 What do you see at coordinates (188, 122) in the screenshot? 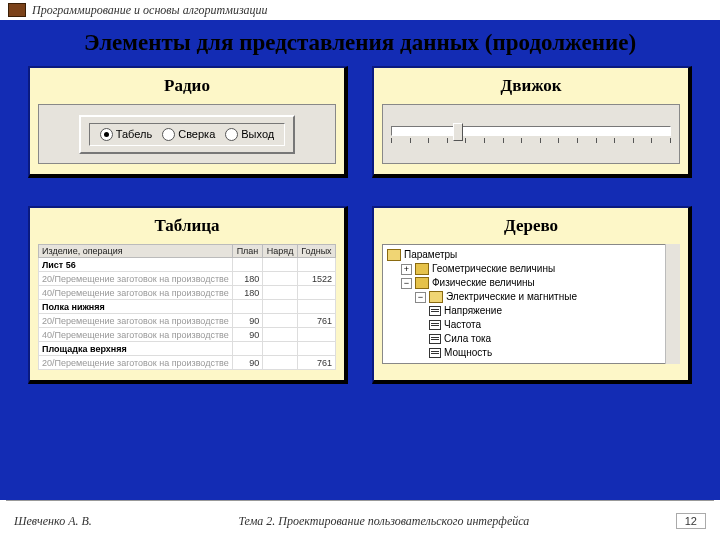
I see `card-radio: Радио Табель Сверка Выход` at bounding box center [188, 122].